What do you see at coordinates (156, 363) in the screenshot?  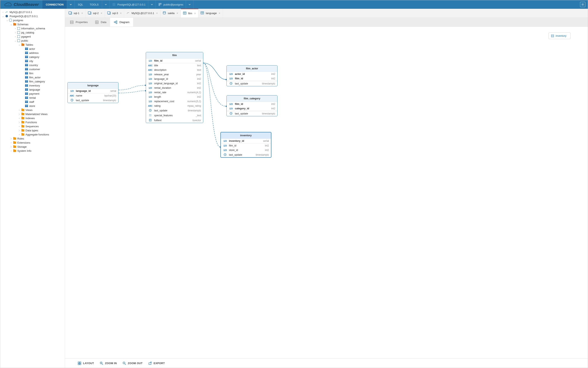 I see `export-button: EXPORT` at bounding box center [156, 363].